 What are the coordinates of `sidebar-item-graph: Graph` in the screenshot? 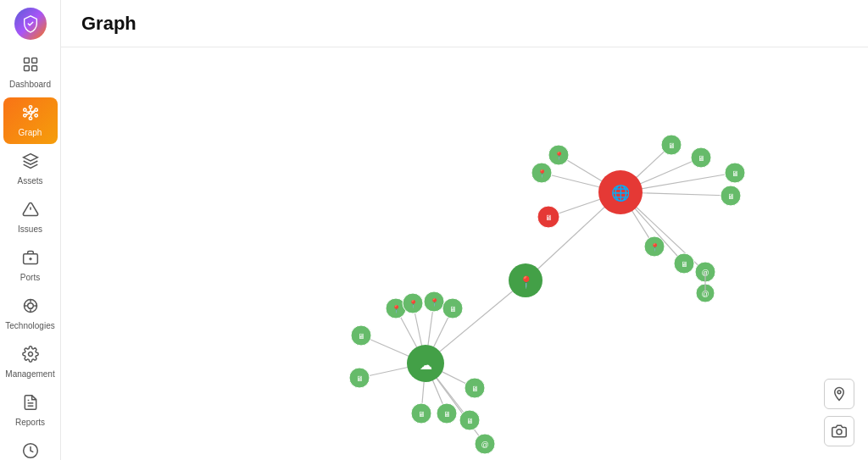 It's located at (31, 120).